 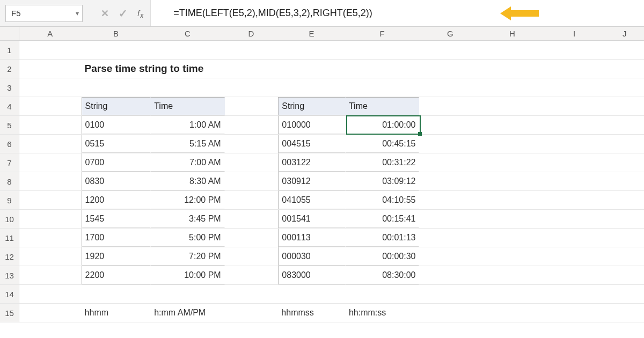 I want to click on cell-B11: 1700, so click(x=116, y=238).